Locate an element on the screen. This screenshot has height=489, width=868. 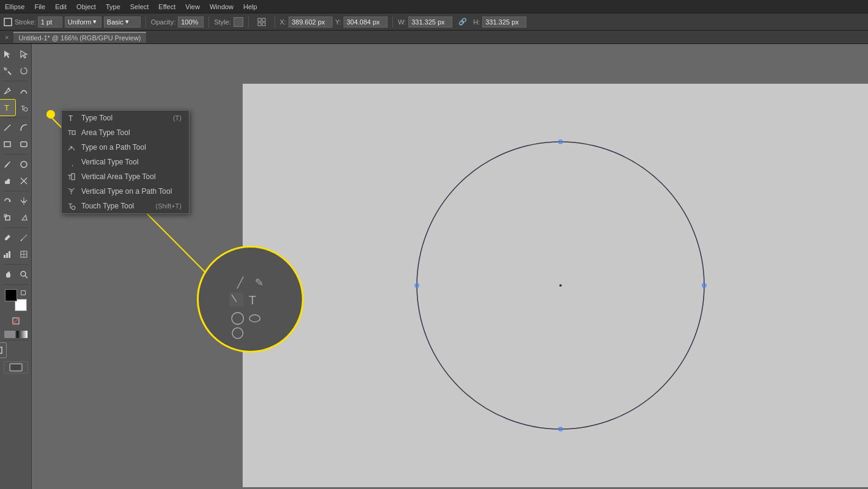
menu-help: Help is located at coordinates (251, 7).